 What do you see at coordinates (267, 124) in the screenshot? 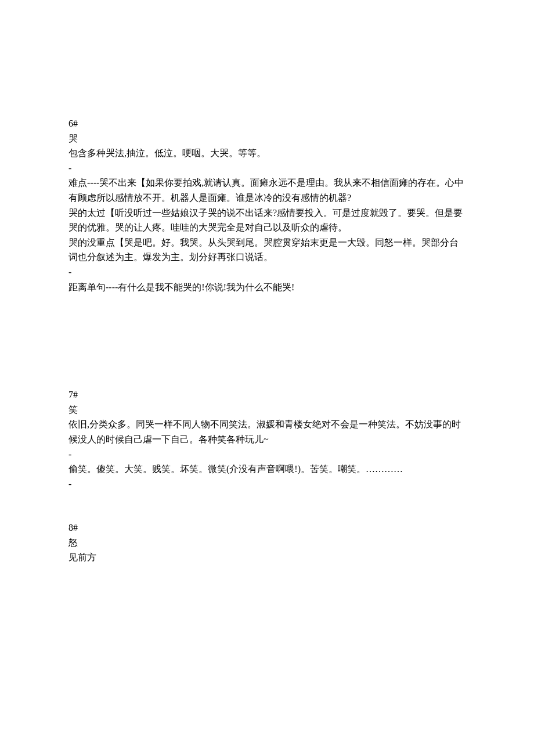
I see `post-number: 6#` at bounding box center [267, 124].